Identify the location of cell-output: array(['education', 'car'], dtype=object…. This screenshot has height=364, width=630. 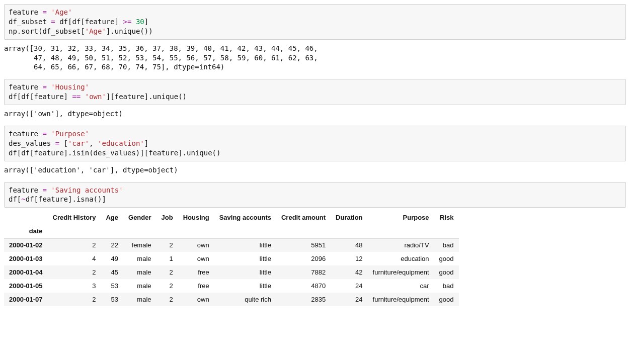
(315, 172).